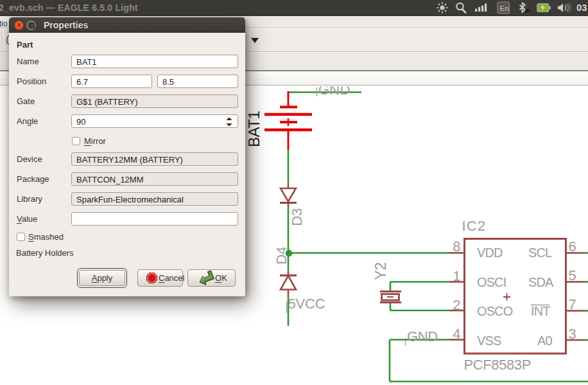 This screenshot has height=385, width=588. I want to click on svg-text: 1, so click(456, 276).